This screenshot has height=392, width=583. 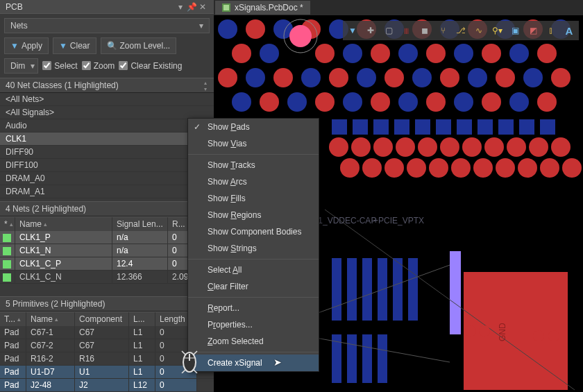 What do you see at coordinates (180, 7) in the screenshot?
I see `dropdown-icon: ▾` at bounding box center [180, 7].